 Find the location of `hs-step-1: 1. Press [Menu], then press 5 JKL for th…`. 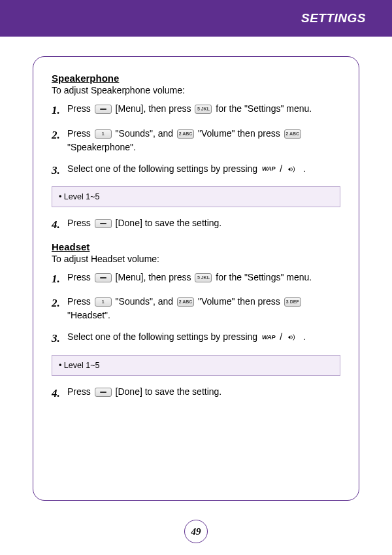

hs-step-1: 1. Press [Menu], then press 5 JKL for th… is located at coordinates (196, 279).